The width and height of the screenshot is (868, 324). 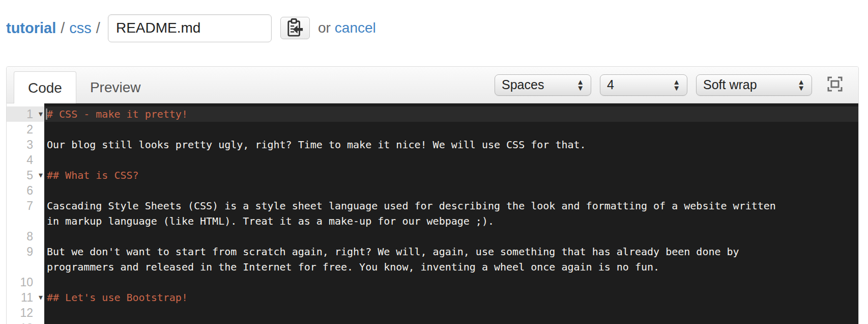 What do you see at coordinates (30, 129) in the screenshot?
I see `line-number: 2` at bounding box center [30, 129].